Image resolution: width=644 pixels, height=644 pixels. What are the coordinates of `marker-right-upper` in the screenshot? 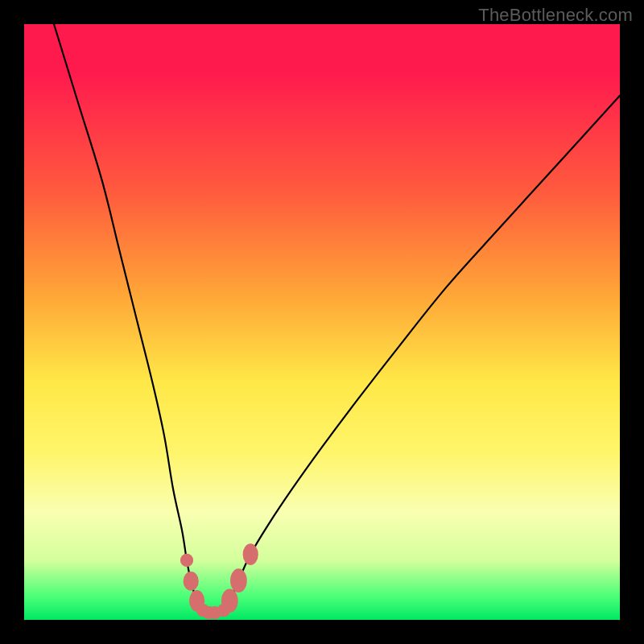 It's located at (251, 554).